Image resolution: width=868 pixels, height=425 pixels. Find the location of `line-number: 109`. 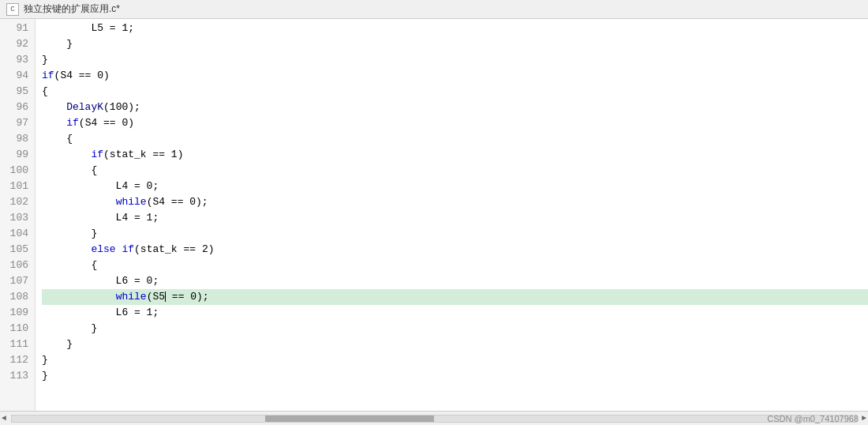

line-number: 109 is located at coordinates (17, 313).